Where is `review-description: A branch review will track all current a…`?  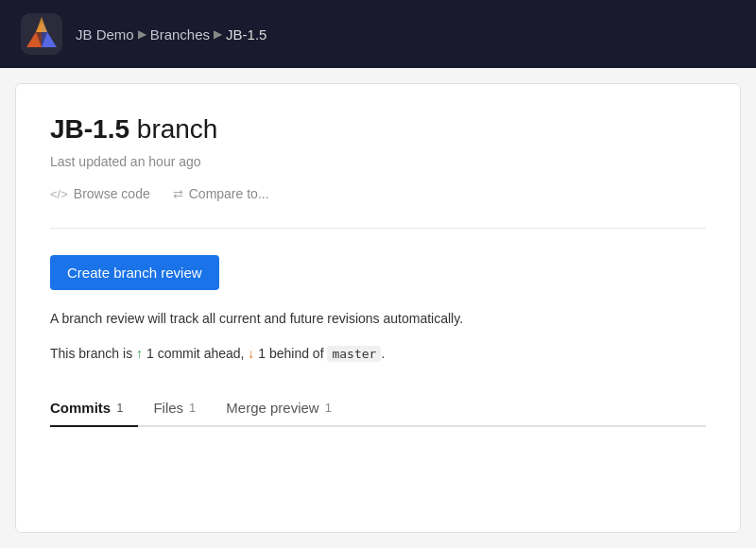 review-description: A branch review will track all current a… is located at coordinates (378, 319).